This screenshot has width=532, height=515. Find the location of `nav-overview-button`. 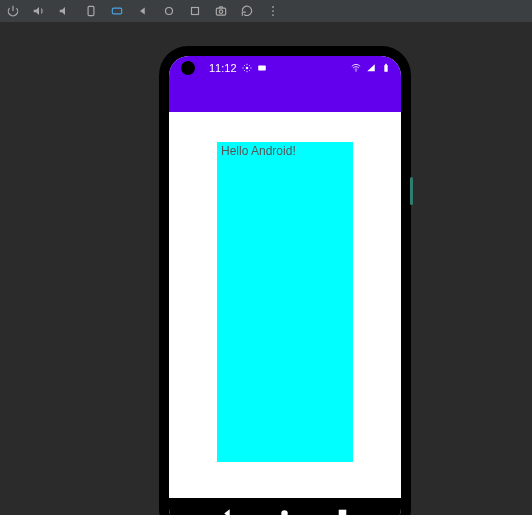

nav-overview-button is located at coordinates (342, 510).